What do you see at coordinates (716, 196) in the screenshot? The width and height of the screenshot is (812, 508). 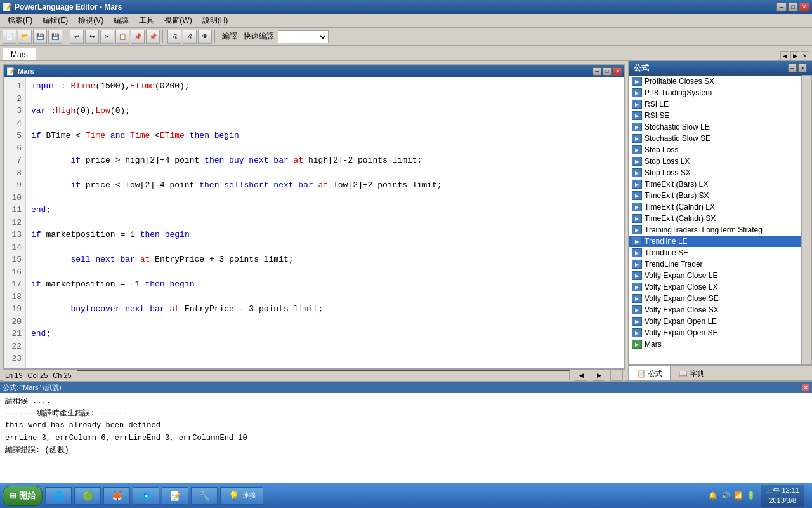 I see `formula-item-timebarssx: ▶ TimeExit (Bars) SX` at bounding box center [716, 196].